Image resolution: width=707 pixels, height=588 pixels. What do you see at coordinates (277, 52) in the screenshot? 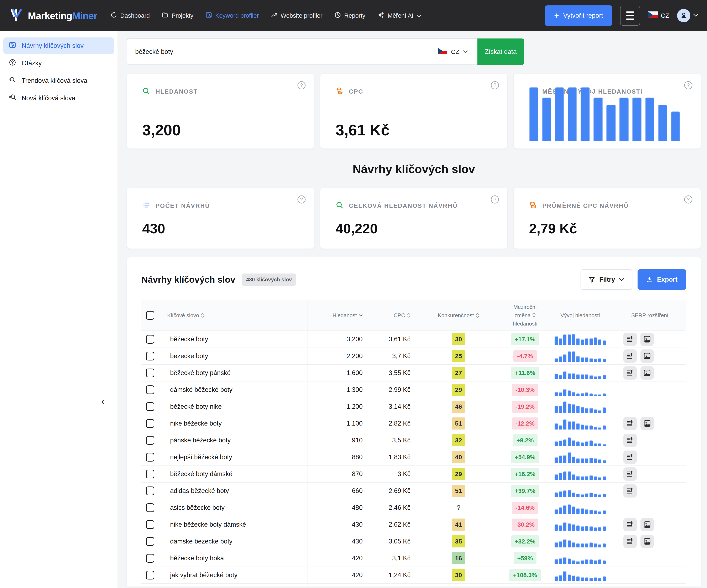
I see `keyword-search-input` at bounding box center [277, 52].